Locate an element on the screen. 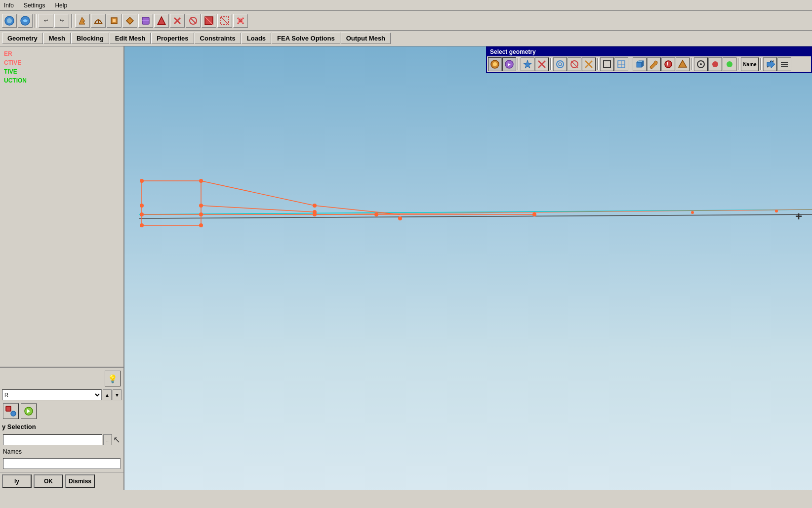  tb1-tool3 is located at coordinates (114, 21).